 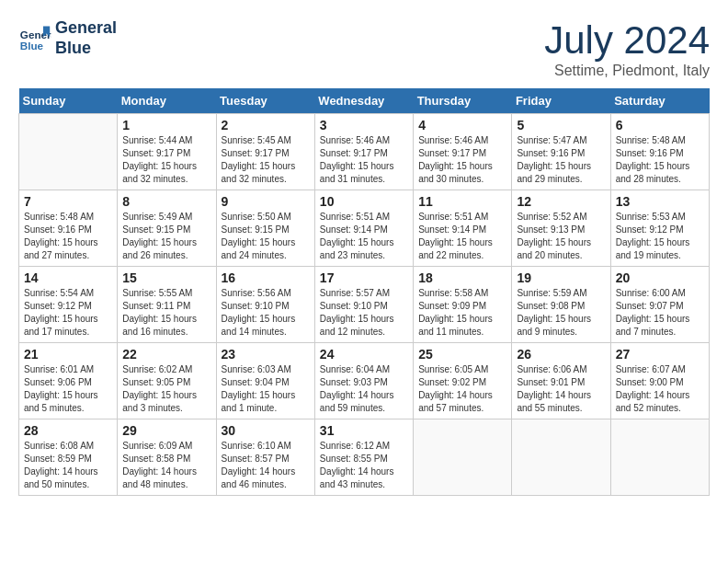 What do you see at coordinates (266, 313) in the screenshot?
I see `day-info: Sunrise: 5:56 AM Sunset: 9:10 PM Dayligh…` at bounding box center [266, 313].